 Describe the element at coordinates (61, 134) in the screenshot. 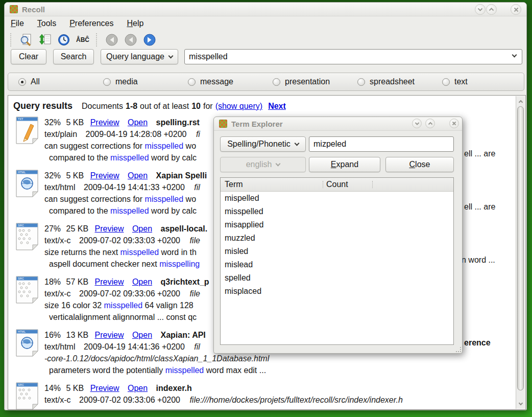

I see `mime-type: text/plain` at that location.